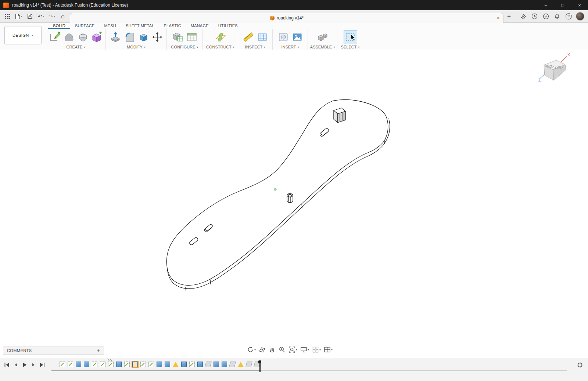  Describe the element at coordinates (8, 17) in the screenshot. I see `app-launcher-button` at that location.